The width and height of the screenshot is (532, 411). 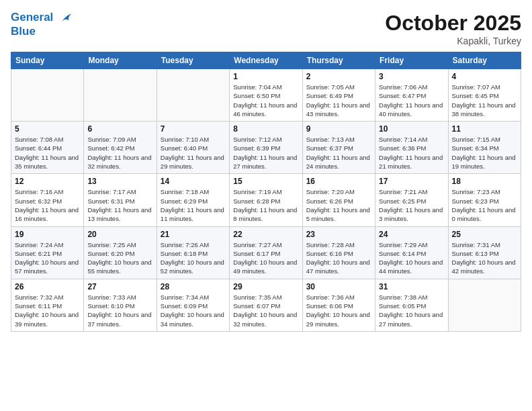 What do you see at coordinates (339, 310) in the screenshot?
I see `day-info: Sunrise: 7:36 AM Sunset: 6:06 PM Dayligh…` at bounding box center [339, 310].